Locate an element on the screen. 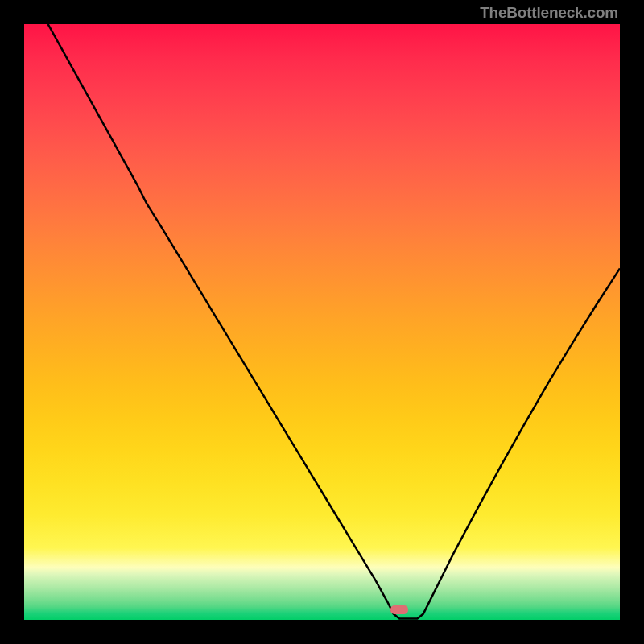 The height and width of the screenshot is (644, 644). optimal-marker is located at coordinates (399, 610).